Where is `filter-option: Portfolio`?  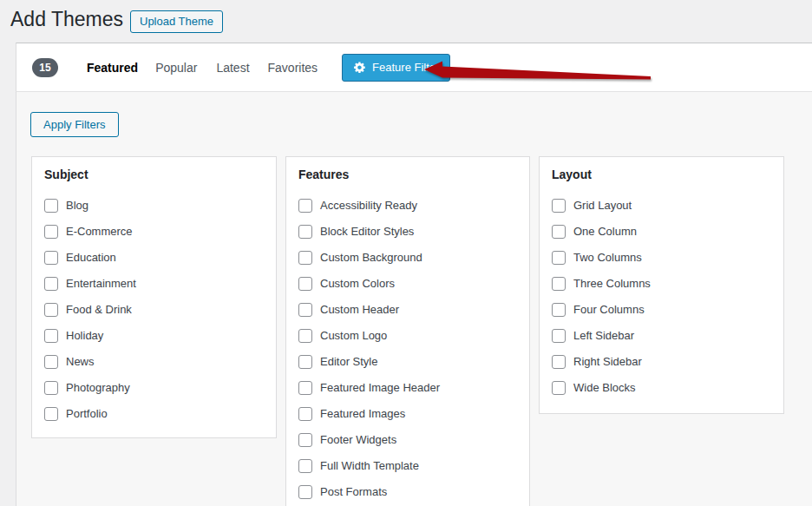
filter-option: Portfolio is located at coordinates (154, 414).